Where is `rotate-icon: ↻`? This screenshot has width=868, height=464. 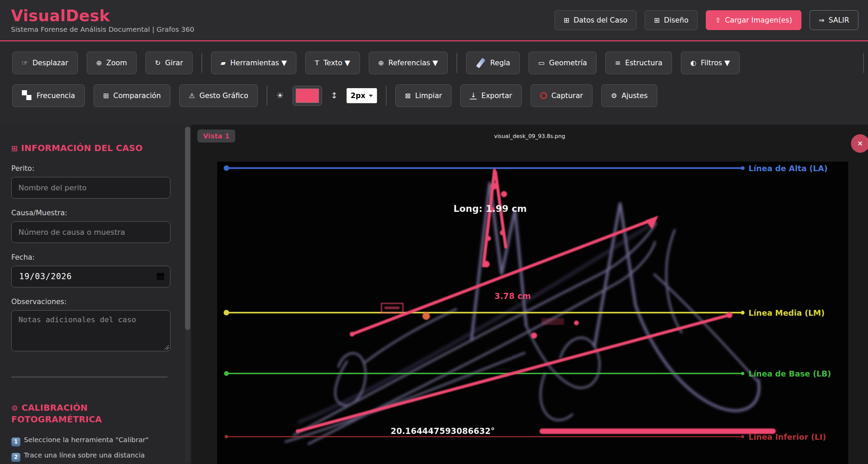 rotate-icon: ↻ is located at coordinates (158, 63).